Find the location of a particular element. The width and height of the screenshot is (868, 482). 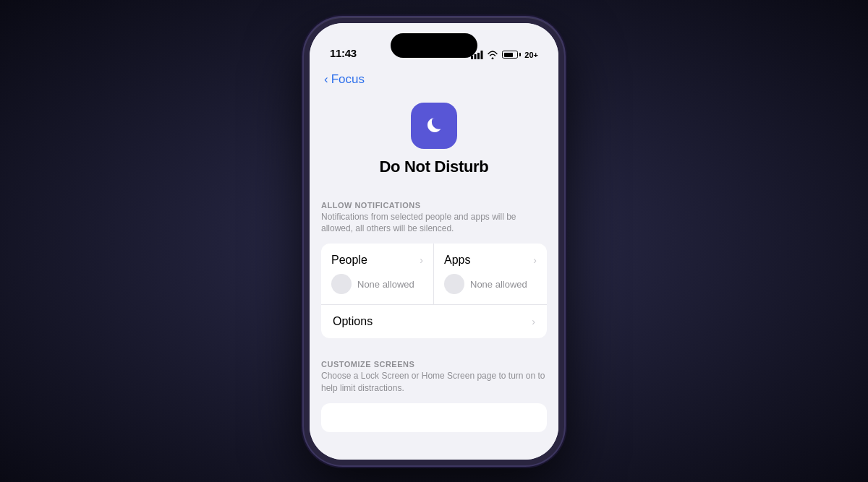

status-time: 11:43 is located at coordinates (343, 53).